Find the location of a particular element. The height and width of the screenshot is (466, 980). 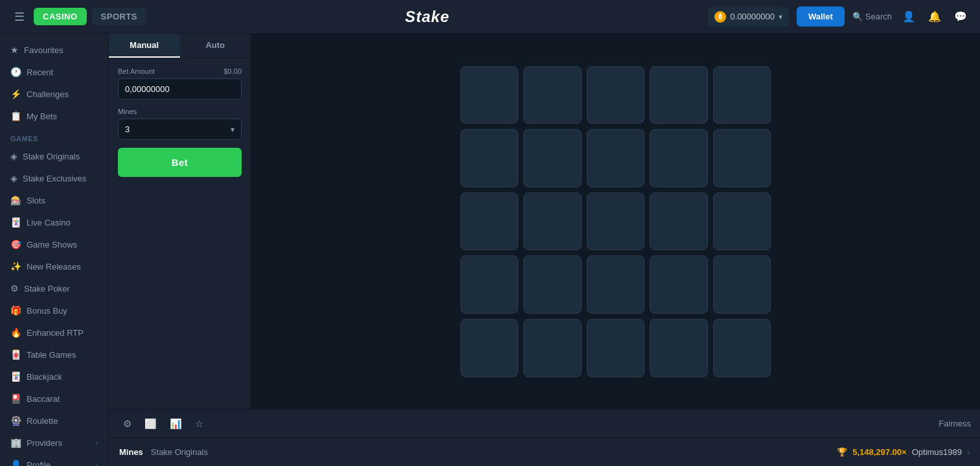

challenges-icon: ⚡ is located at coordinates (16, 94).